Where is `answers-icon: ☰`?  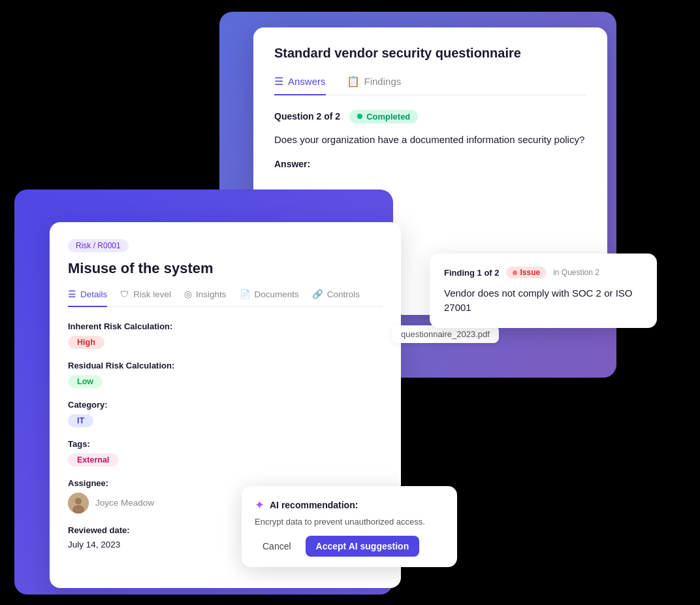
answers-icon: ☰ is located at coordinates (279, 81).